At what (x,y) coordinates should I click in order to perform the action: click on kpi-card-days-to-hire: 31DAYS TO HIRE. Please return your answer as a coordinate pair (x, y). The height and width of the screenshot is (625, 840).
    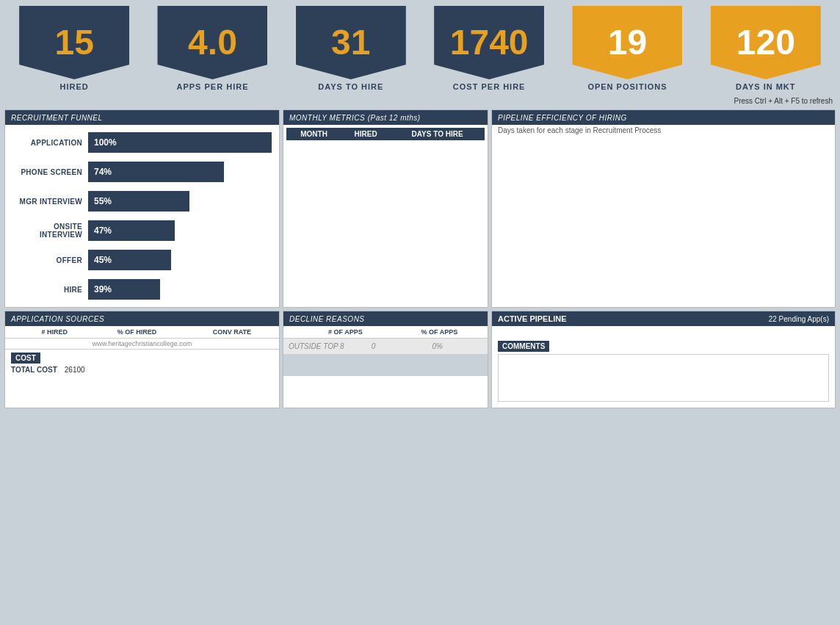
    Looking at the image, I should click on (351, 51).